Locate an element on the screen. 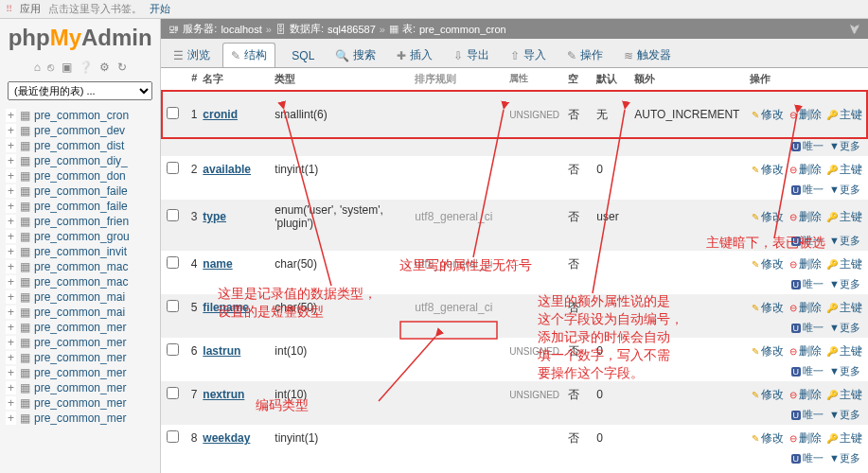 The height and width of the screenshot is (473, 868). tab-搜索: 🔍搜索 is located at coordinates (356, 55).